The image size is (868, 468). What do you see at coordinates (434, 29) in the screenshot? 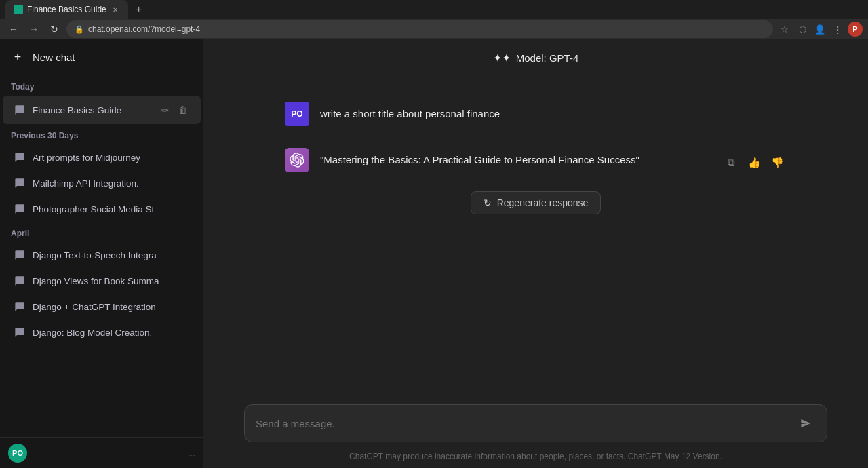
I see `nav-bar: ← → ↻ 🔒 chat.openai.com/?model=gpt-4 ☆ ⬡…` at bounding box center [434, 29].